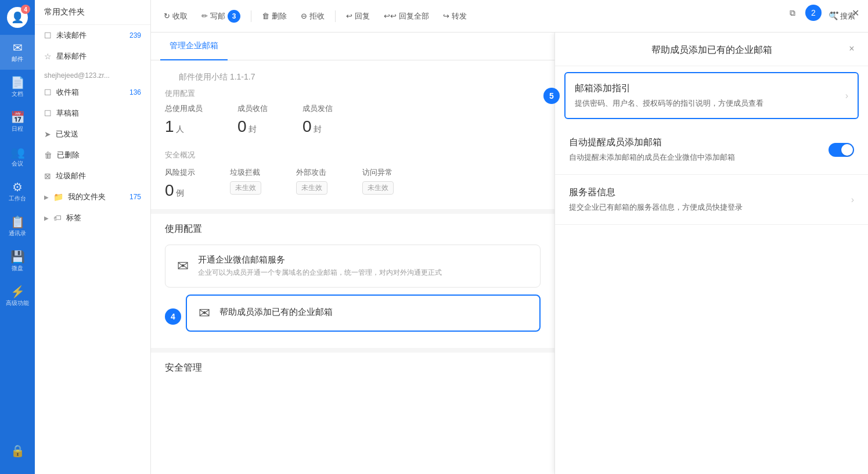 This screenshot has width=868, height=474. Describe the element at coordinates (17, 292) in the screenshot. I see `advanced-icon: ⚡` at that location.